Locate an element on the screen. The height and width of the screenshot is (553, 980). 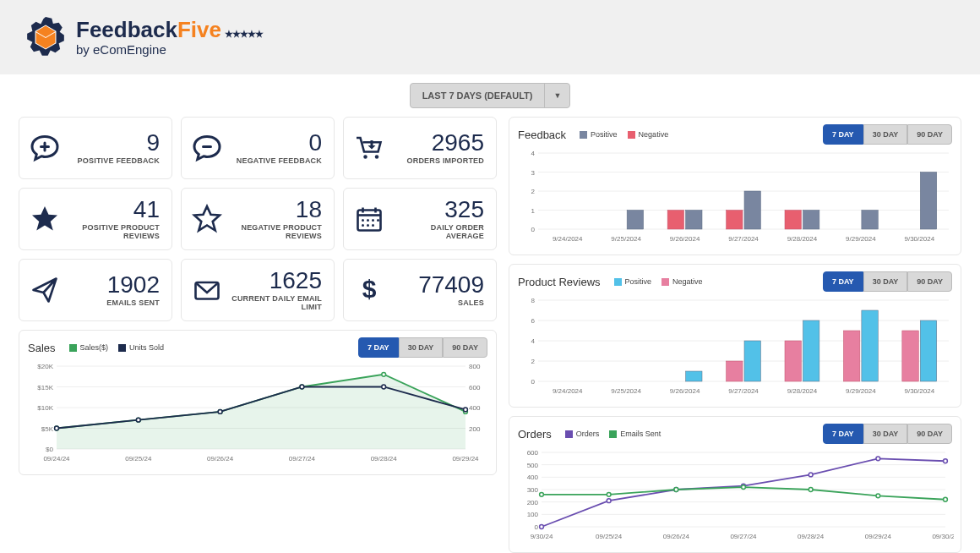
svg-text: 9/29/2024 is located at coordinates (861, 238).